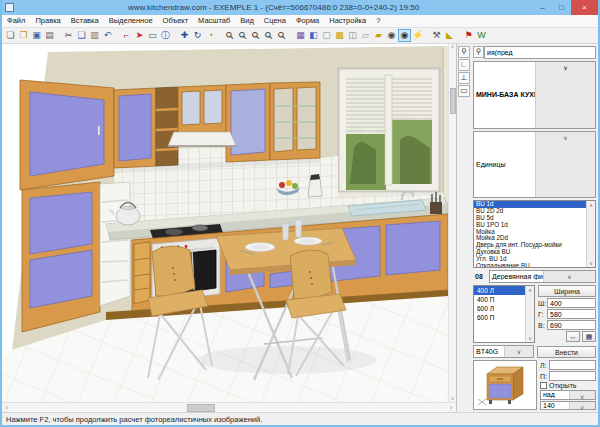  Describe the element at coordinates (48, 21) in the screenshot. I see `menu-item: Правка` at that location.